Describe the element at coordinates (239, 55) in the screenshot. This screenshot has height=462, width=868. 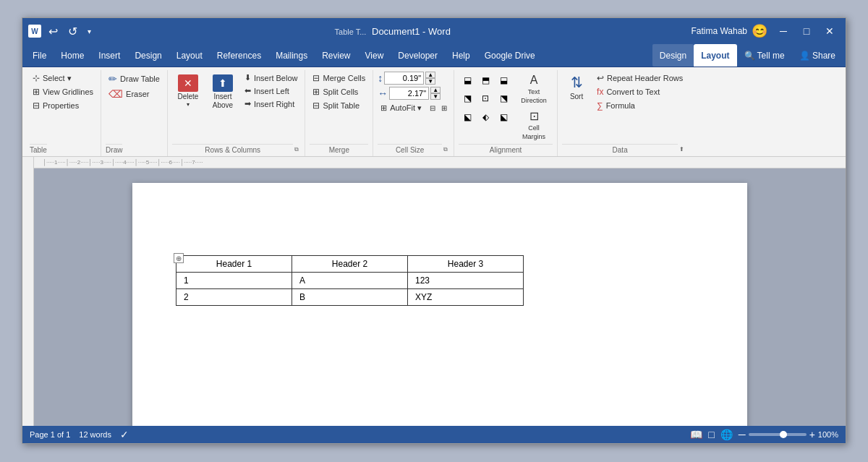
I see `menu-references: References` at that location.